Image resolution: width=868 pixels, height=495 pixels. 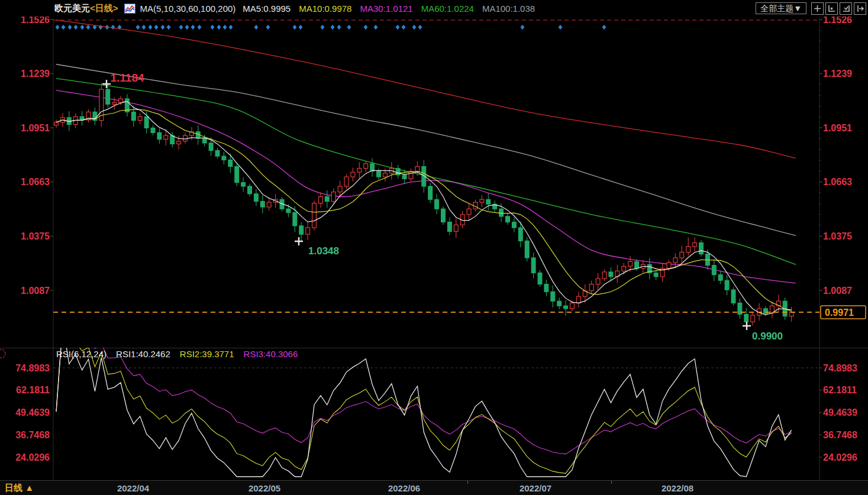 I want to click on rsi-axis-label-left: 74.8983, so click(x=33, y=368).